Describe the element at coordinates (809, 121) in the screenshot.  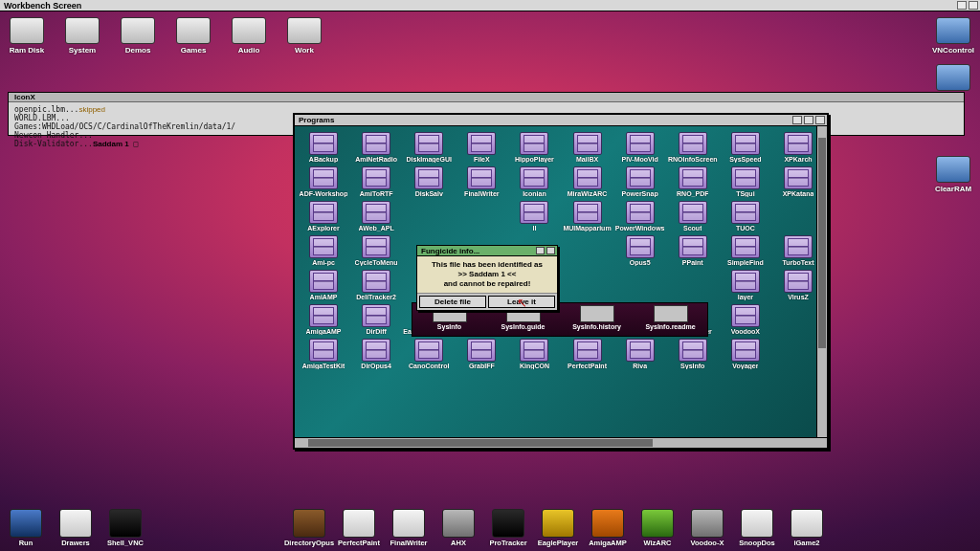
I see `window-zoom-gadget` at that location.